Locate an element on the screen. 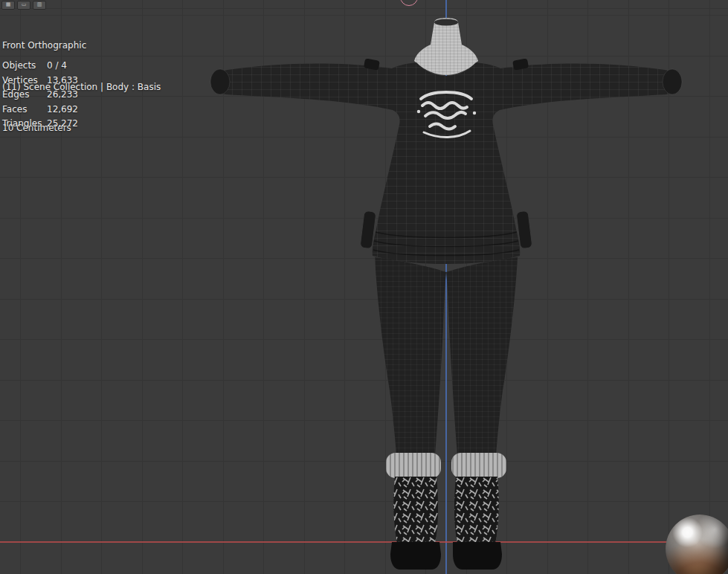 Image resolution: width=728 pixels, height=574 pixels. stat-value: 25,272 is located at coordinates (62, 123).